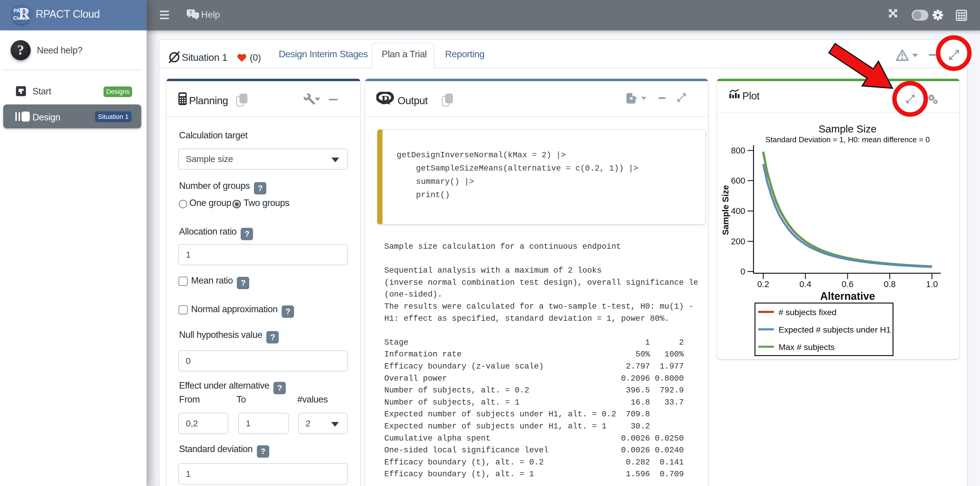 The height and width of the screenshot is (486, 980). I want to click on svg-text: 200, so click(738, 241).